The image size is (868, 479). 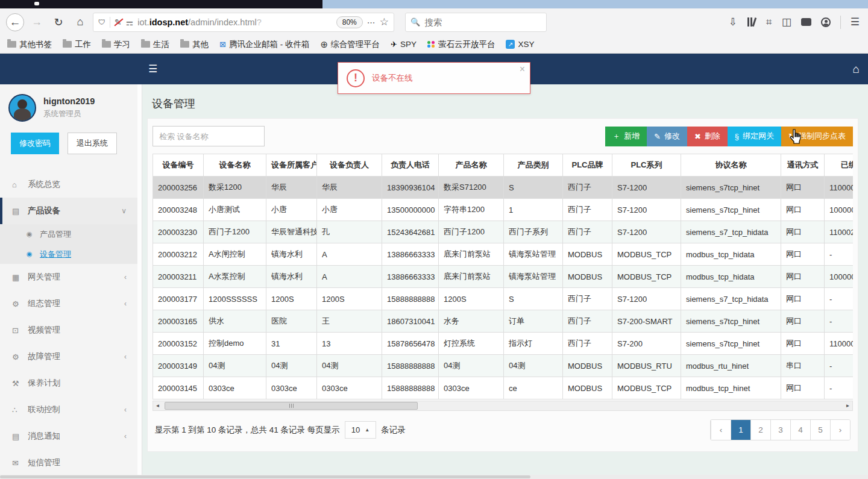 I want to click on page-button: 3, so click(x=780, y=430).